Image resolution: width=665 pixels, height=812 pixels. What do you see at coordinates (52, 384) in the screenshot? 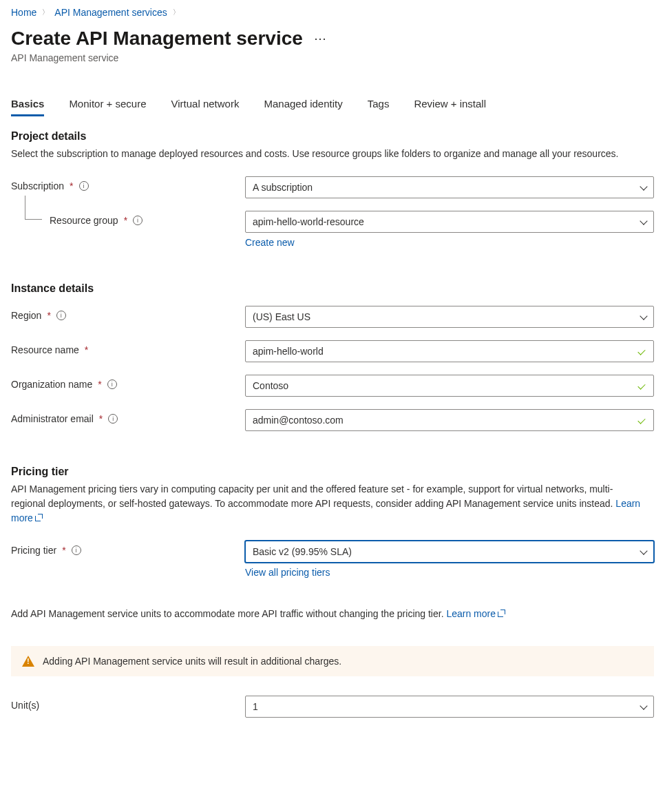
I see `organization-name-label: Organization name` at bounding box center [52, 384].